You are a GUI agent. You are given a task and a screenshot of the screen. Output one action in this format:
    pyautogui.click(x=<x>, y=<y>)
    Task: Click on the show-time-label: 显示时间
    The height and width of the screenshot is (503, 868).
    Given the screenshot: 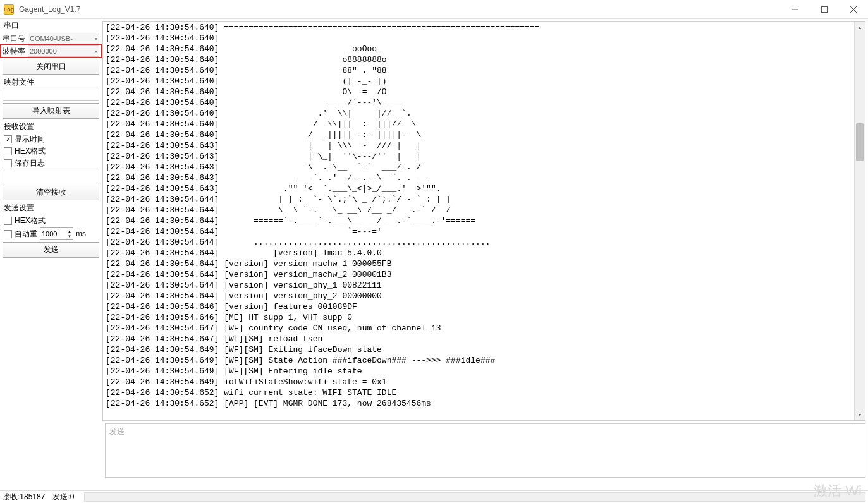 What is the action you would take?
    pyautogui.click(x=30, y=139)
    